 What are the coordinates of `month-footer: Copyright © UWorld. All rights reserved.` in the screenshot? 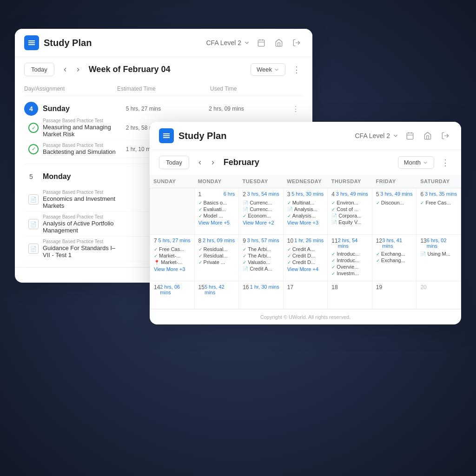 It's located at (305, 317).